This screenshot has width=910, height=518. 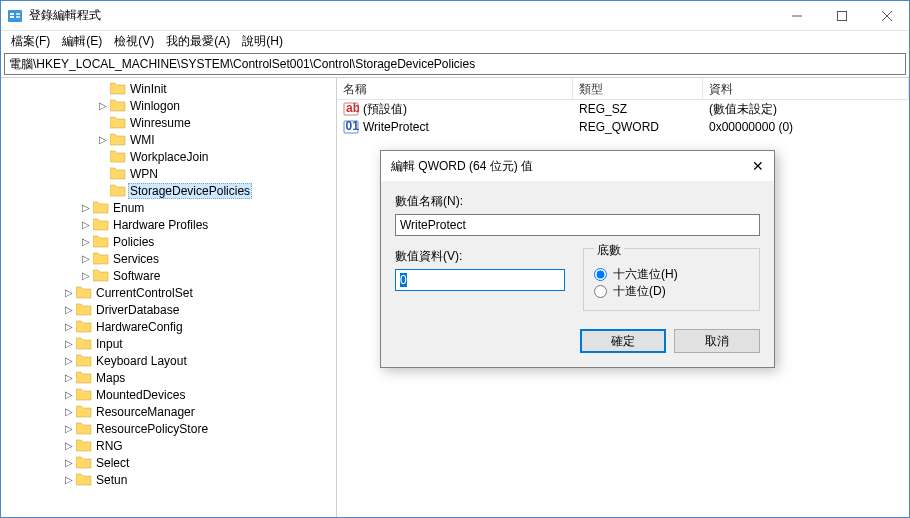 What do you see at coordinates (638, 88) in the screenshot?
I see `col-type: 類型` at bounding box center [638, 88].